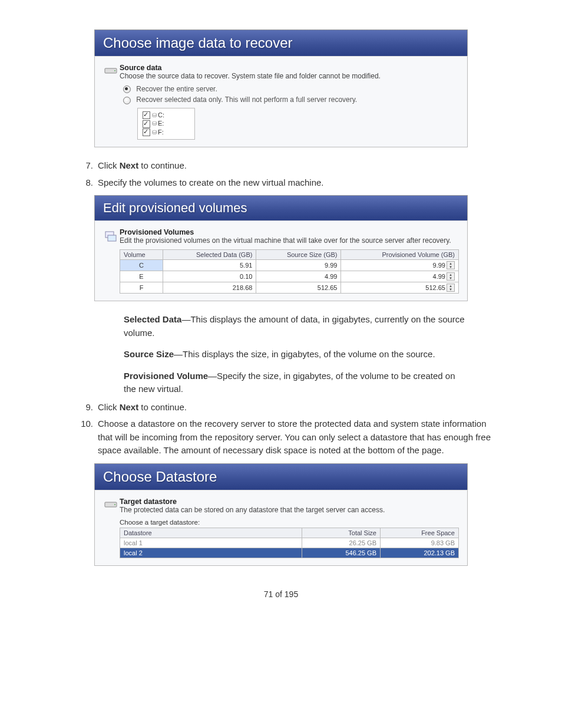  I want to click on radio-label: Recover selected data only. This will no…, so click(246, 100).